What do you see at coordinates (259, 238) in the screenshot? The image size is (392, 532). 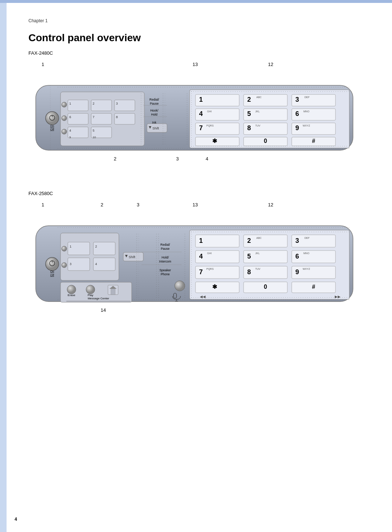 I see `svg-text: ABC` at bounding box center [259, 238].